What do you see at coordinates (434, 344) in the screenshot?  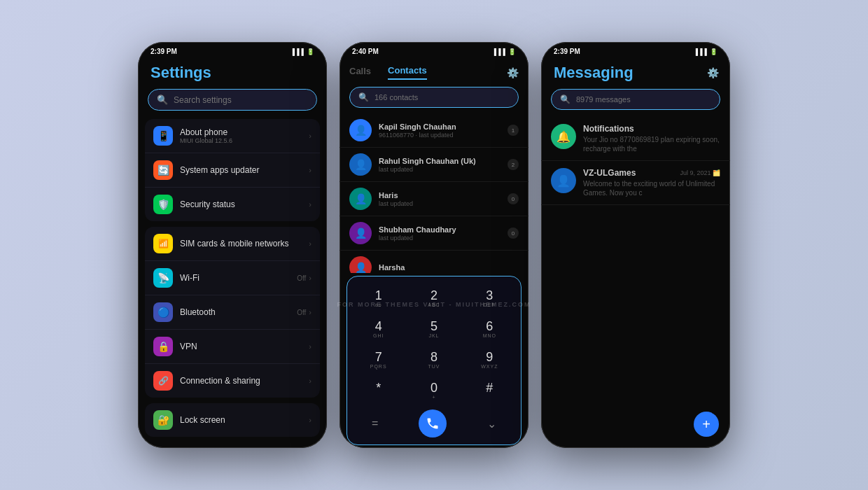 I see `dialpad-grid: 1oo 2ABC 3DEF 4GHI 5JKL 6MNO 7PQRS 8TUV …` at bounding box center [434, 344].